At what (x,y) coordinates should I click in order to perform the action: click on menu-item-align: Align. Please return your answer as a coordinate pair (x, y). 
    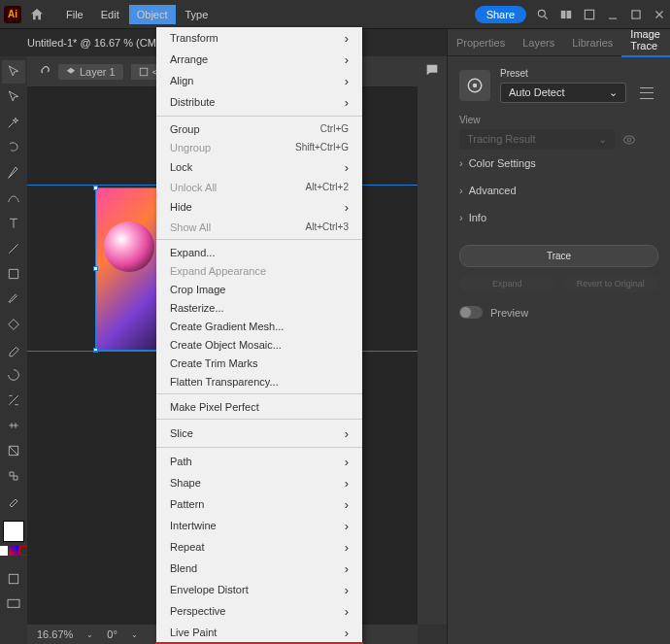
    Looking at the image, I should click on (259, 81).